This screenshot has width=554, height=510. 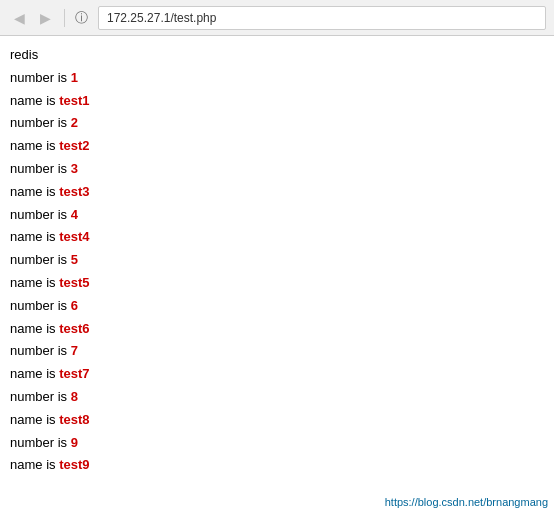 I want to click on back-button: ◀, so click(x=19, y=18).